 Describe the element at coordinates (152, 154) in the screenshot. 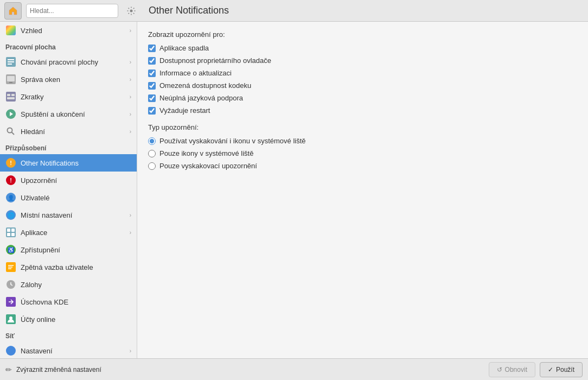

I see `radio-only-icon-input` at that location.